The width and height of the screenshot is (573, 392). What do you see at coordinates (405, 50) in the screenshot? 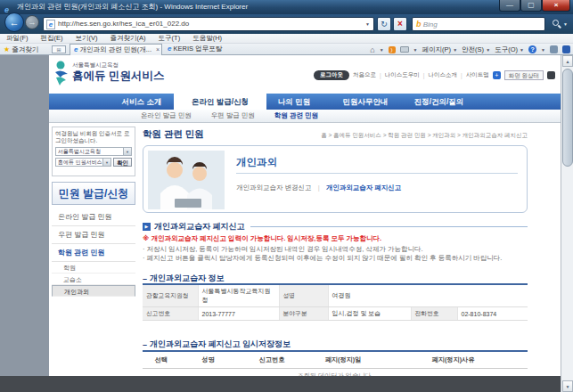
I see `print-icon` at bounding box center [405, 50].